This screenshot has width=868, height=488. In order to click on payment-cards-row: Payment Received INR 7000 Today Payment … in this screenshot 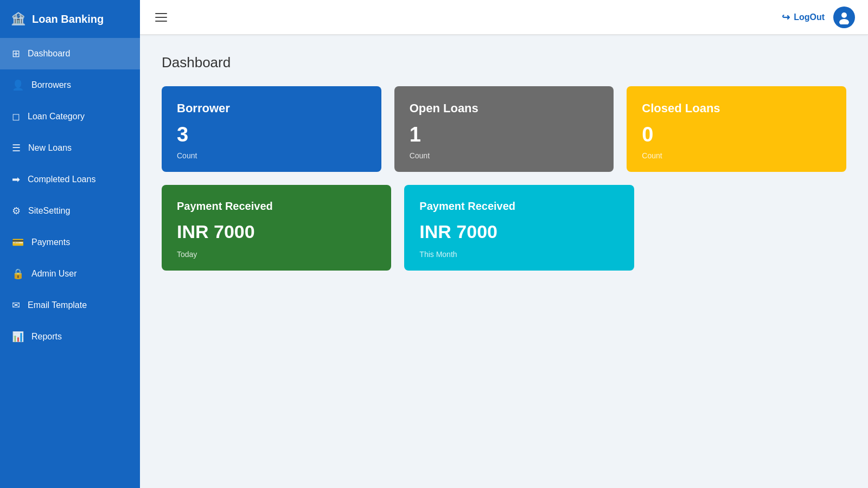, I will do `click(504, 228)`.